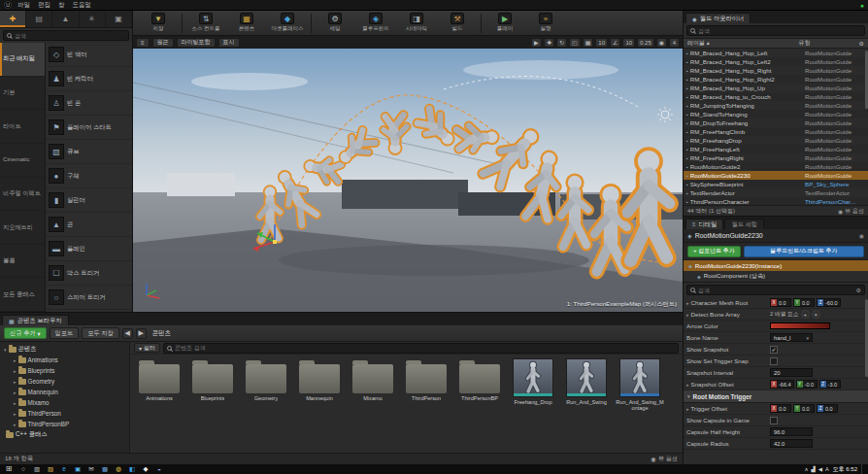  I want to click on select-tool-icon: ▶, so click(536, 43).